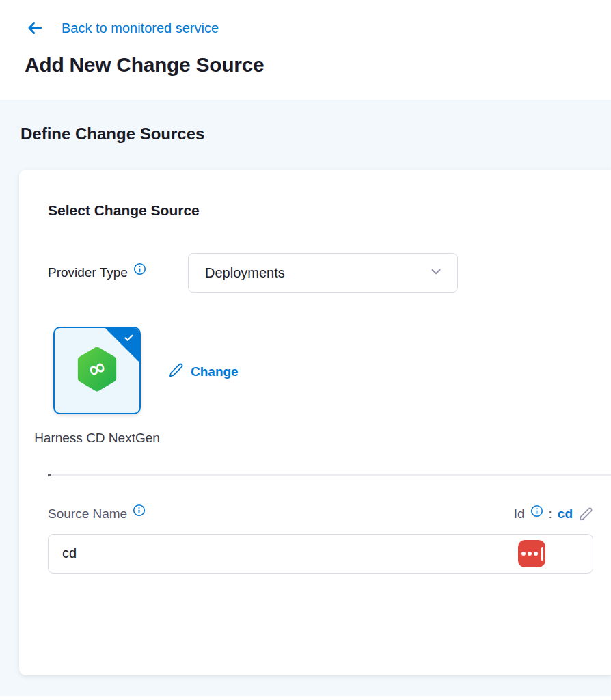 Image resolution: width=611 pixels, height=700 pixels. I want to click on page-title: Add New Change Source, so click(306, 65).